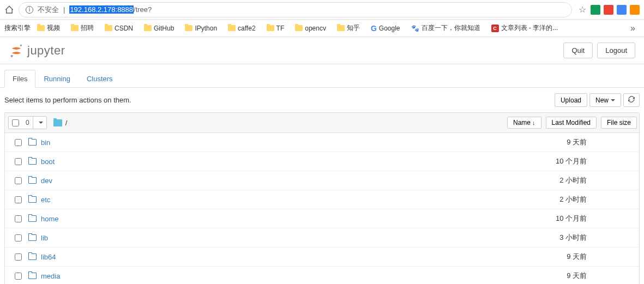  I want to click on toolbar-right: Upload New, so click(597, 100).